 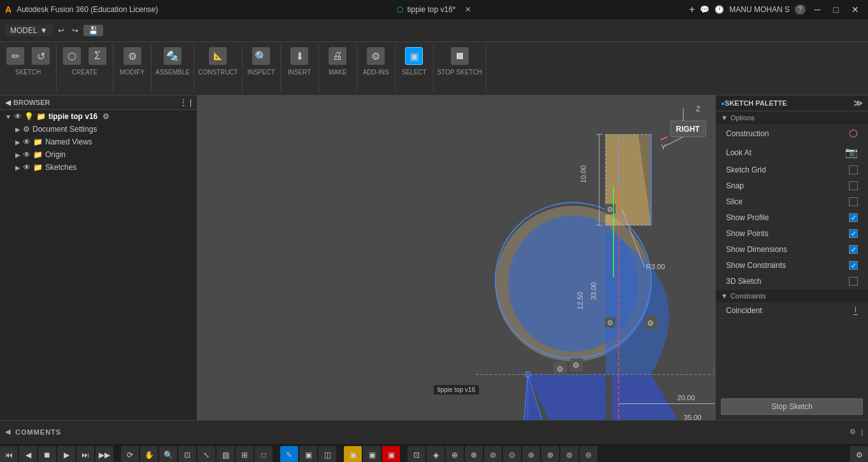 I want to click on sketch-palette: ● SKETCH PALETTE ≫ ▼ Options Constructio…, so click(x=792, y=258).